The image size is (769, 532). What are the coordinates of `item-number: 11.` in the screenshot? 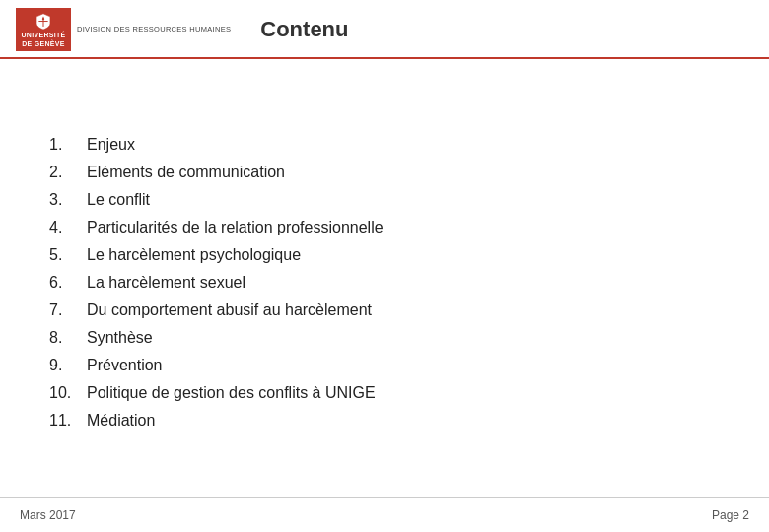 It's located at (68, 421).